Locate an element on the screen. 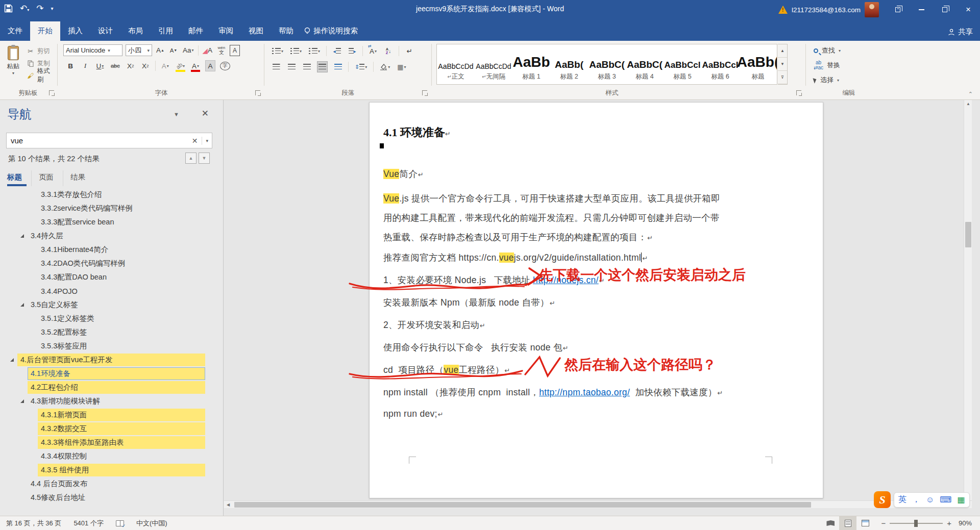  nav-tab-页面: 页面 is located at coordinates (51, 179).